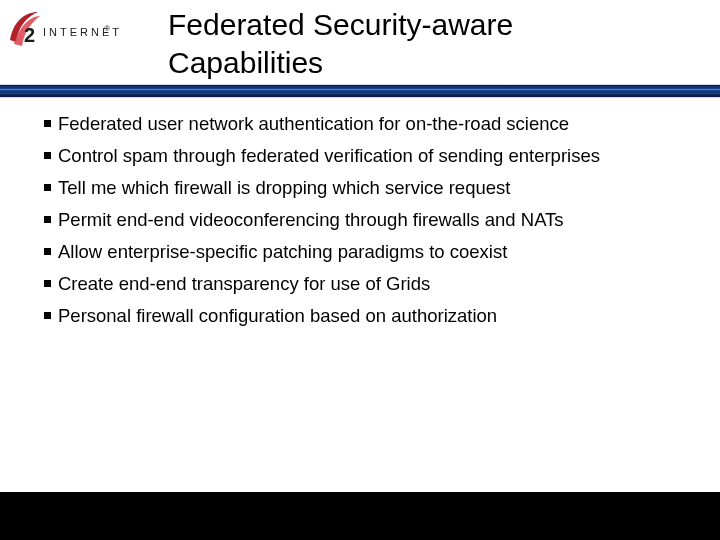  I want to click on list-item: Federated user network authentication fo…, so click(367, 124).